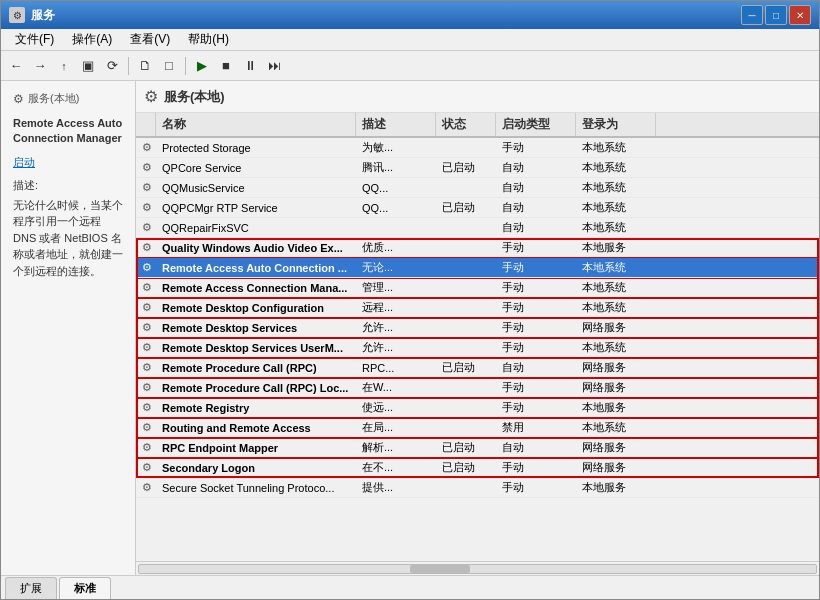  What do you see at coordinates (396, 124) in the screenshot?
I see `col-desc: 描述` at bounding box center [396, 124].